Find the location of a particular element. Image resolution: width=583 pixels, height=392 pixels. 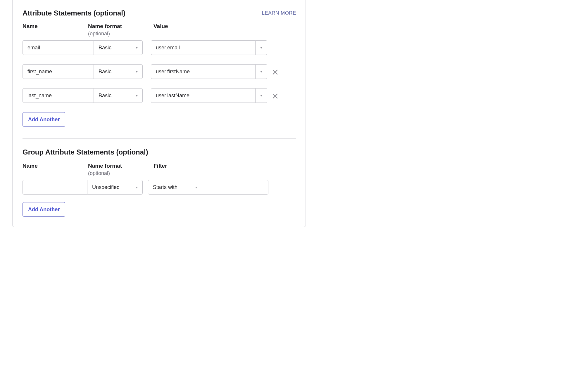

section-divider is located at coordinates (159, 138).